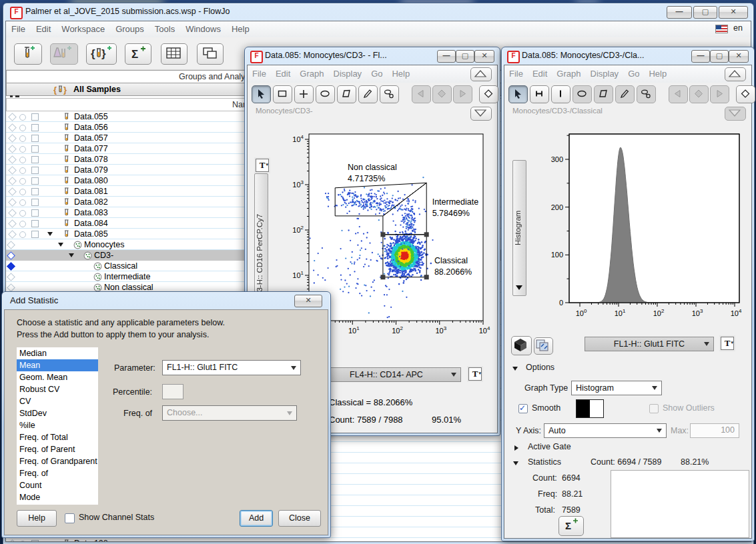 This screenshot has height=544, width=756. I want to click on range-gate-tool-button, so click(539, 95).